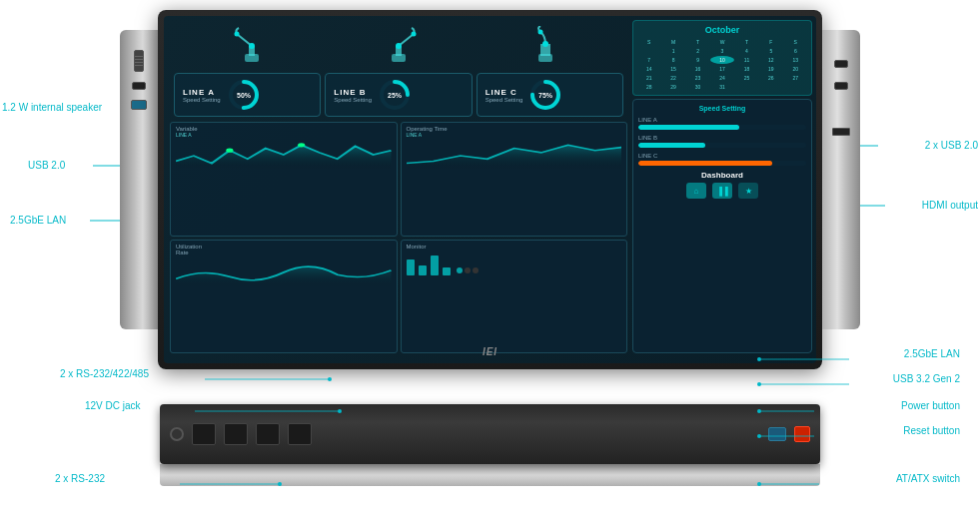 Image resolution: width=980 pixels, height=514 pixels. I want to click on speaker-port, so click(139, 61).